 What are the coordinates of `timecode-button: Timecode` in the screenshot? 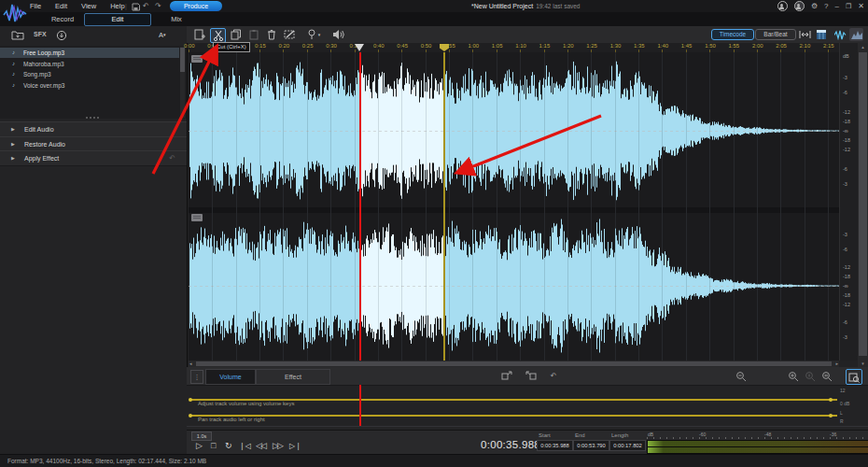 It's located at (733, 35).